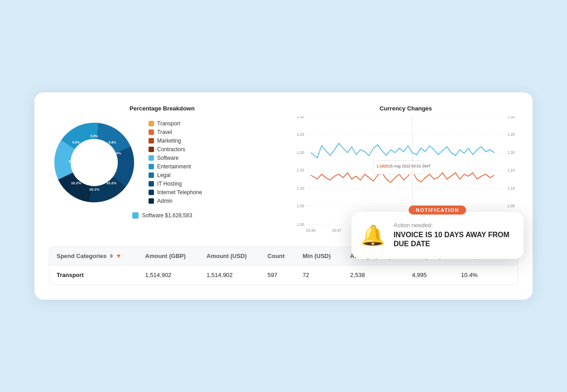  What do you see at coordinates (230, 275) in the screenshot?
I see `cell-amount-usd: 1,514,902` at bounding box center [230, 275].